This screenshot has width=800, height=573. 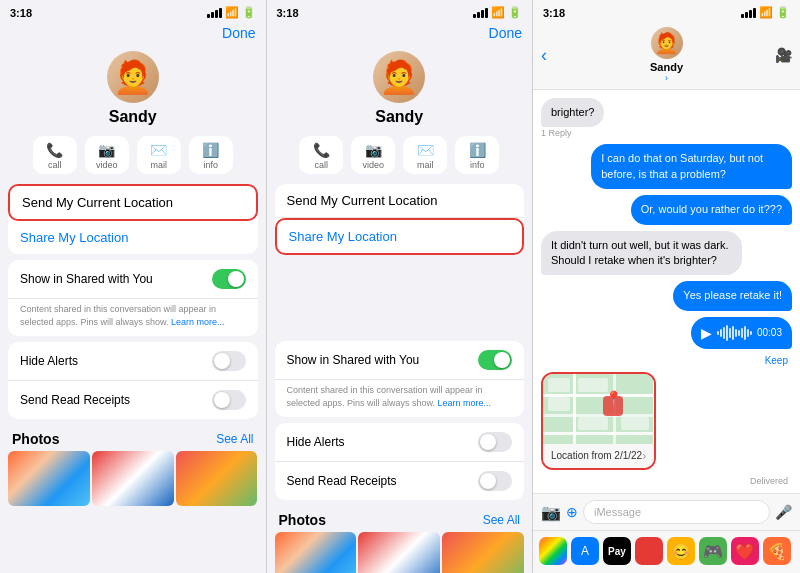 What do you see at coordinates (745, 551) in the screenshot?
I see `emoji-icon-3: ❤️` at bounding box center [745, 551].